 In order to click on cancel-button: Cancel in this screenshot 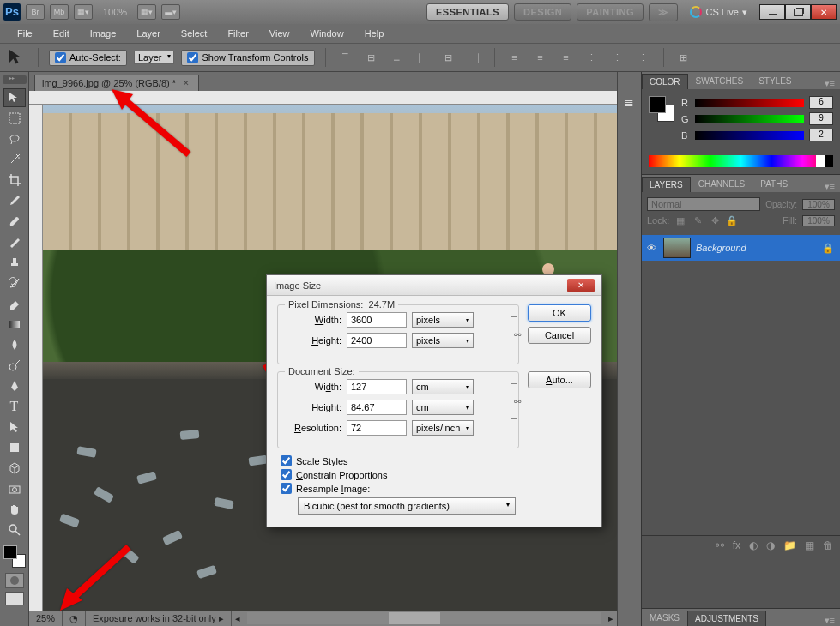, I will do `click(559, 335)`.